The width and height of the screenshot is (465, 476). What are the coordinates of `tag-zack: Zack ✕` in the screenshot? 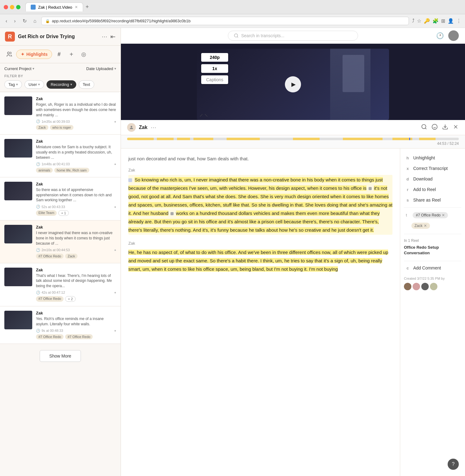 It's located at (421, 226).